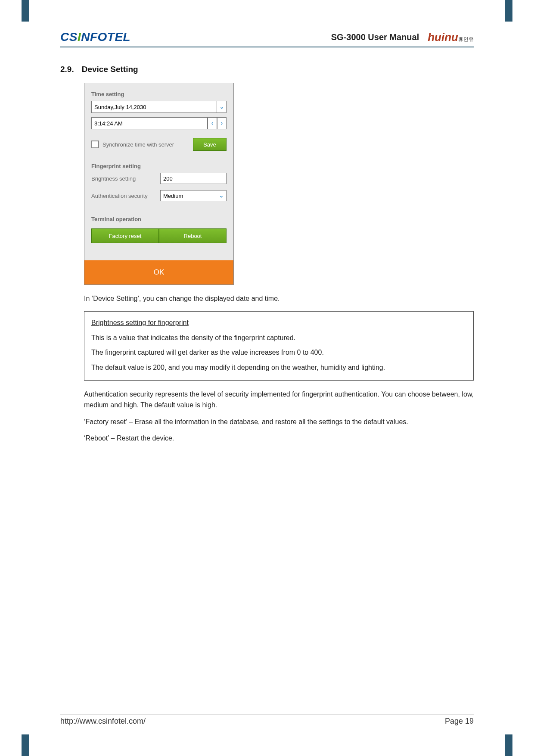 The height and width of the screenshot is (756, 534). What do you see at coordinates (106, 37) in the screenshot?
I see `logo-text: NFOTEL` at bounding box center [106, 37].